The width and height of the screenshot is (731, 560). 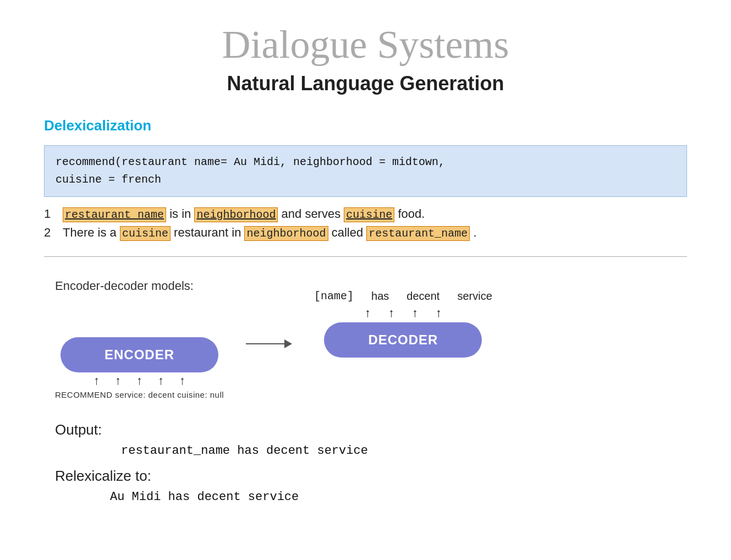 What do you see at coordinates (118, 381) in the screenshot?
I see `arrow-2: ↑` at bounding box center [118, 381].